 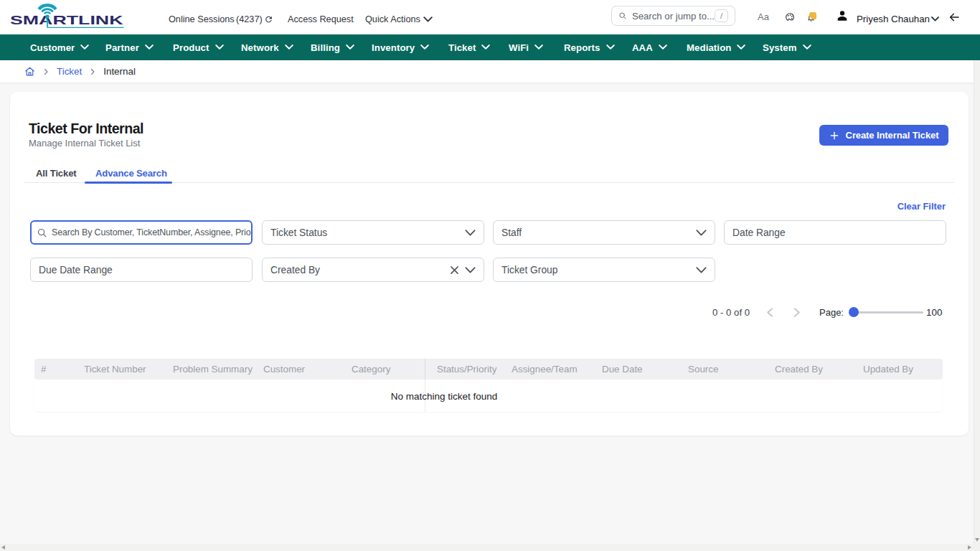 I want to click on column-header-status-priority: Status/Priority, so click(x=465, y=369).